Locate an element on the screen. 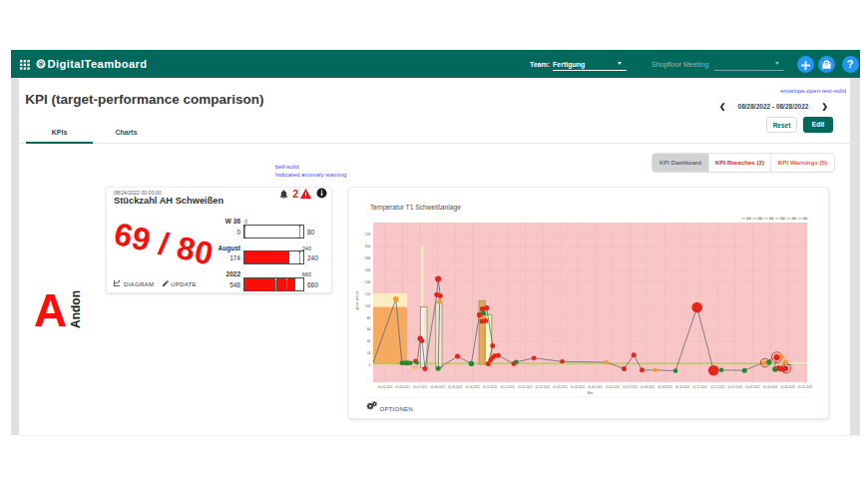 The width and height of the screenshot is (868, 488). svg-text: 60 is located at coordinates (369, 329).